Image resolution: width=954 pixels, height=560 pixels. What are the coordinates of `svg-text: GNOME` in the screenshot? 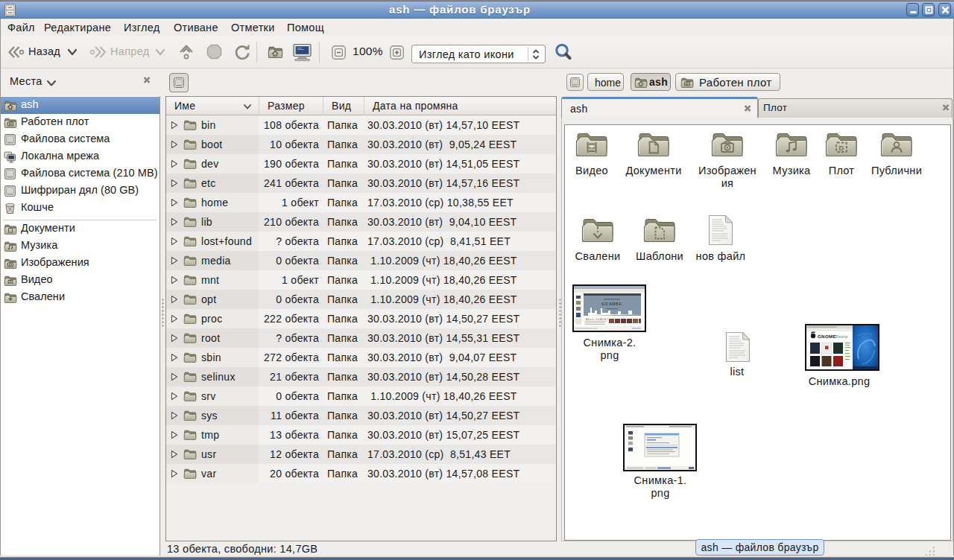 It's located at (827, 337).